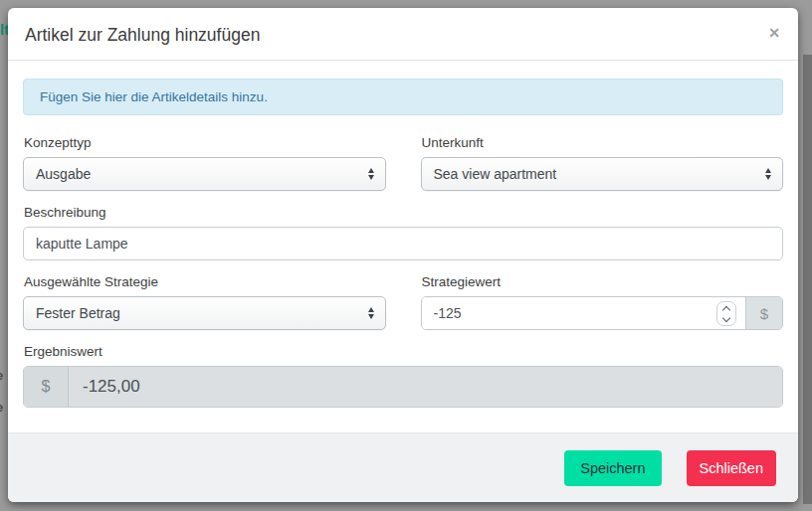  I want to click on field-beschreibung: Beschreibung, so click(403, 233).